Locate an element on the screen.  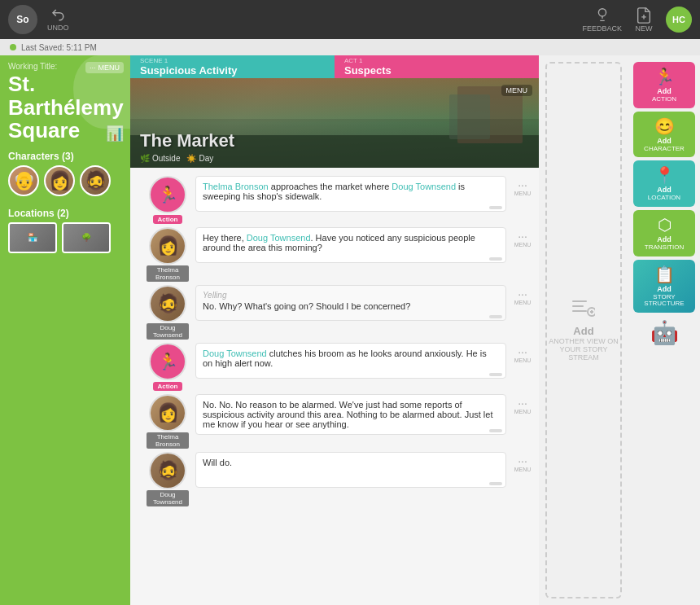
outside-tag: 🌿Outside is located at coordinates (160, 158).